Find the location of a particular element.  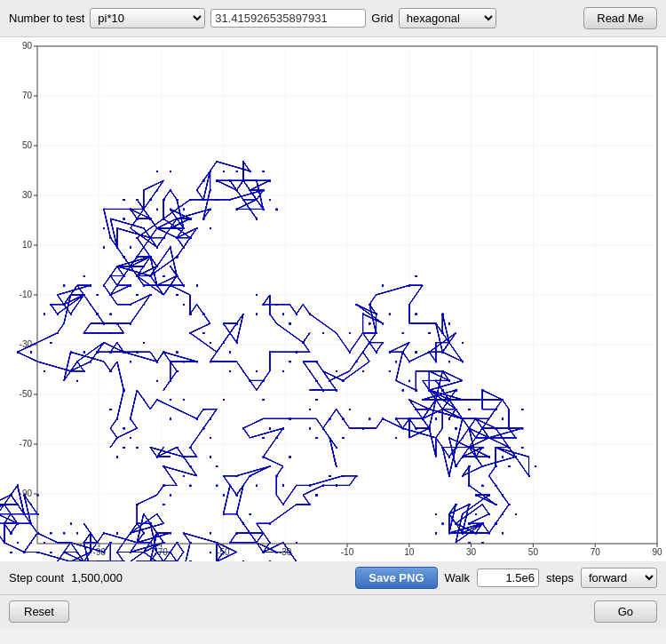

number-select: pi*10 pi sqrt(2) e is located at coordinates (147, 18).